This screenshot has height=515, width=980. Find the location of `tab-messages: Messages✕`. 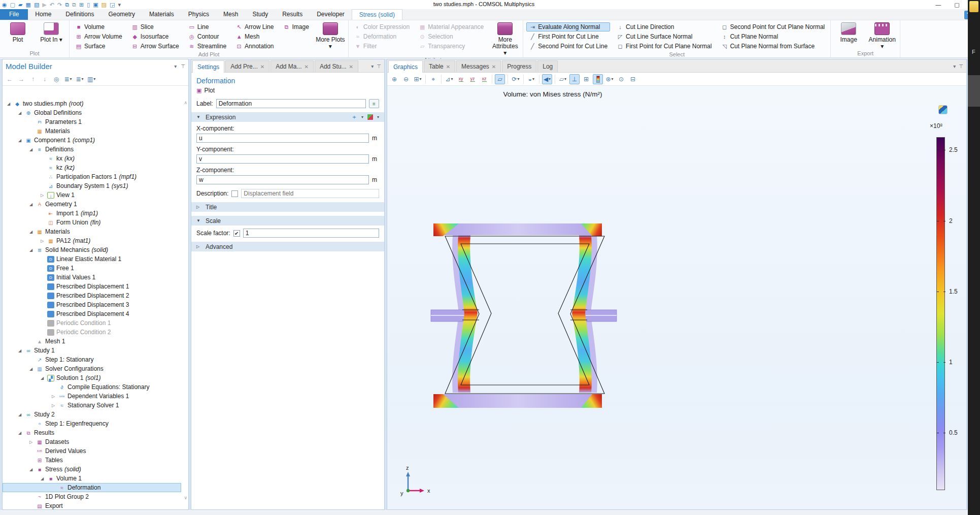

tab-messages: Messages✕ is located at coordinates (479, 66).